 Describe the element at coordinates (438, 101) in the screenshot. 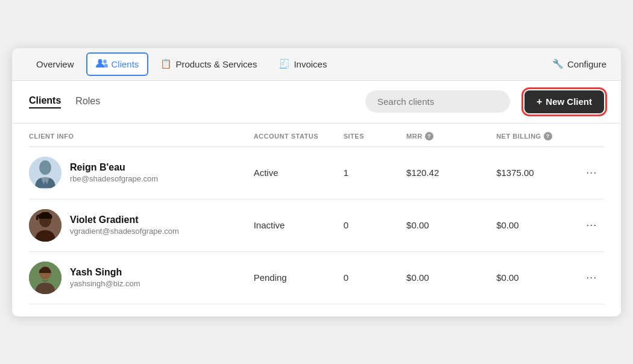

I see `search-input` at that location.